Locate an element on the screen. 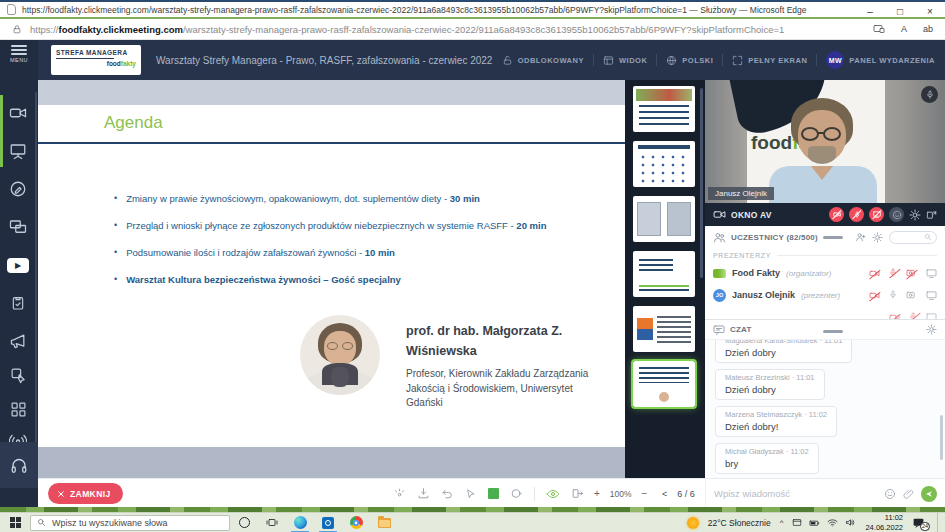  screen-off-button is located at coordinates (876, 214).